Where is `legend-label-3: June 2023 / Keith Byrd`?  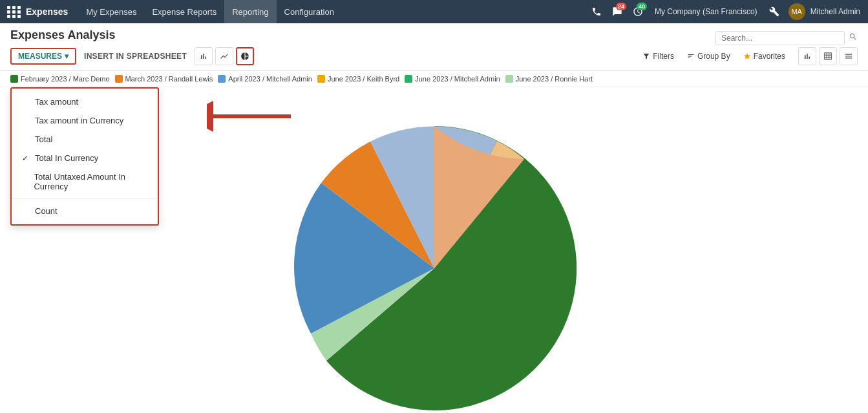 legend-label-3: June 2023 / Keith Byrd is located at coordinates (363, 79).